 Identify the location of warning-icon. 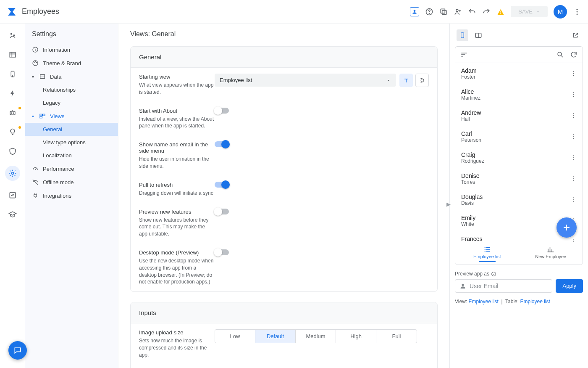
(501, 12).